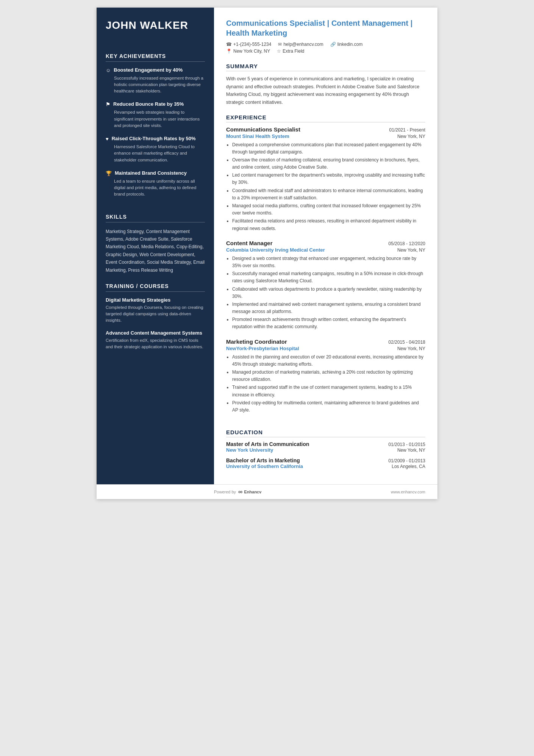  What do you see at coordinates (326, 450) in the screenshot?
I see `edu-sub-1: New York University New York, NY` at bounding box center [326, 450].